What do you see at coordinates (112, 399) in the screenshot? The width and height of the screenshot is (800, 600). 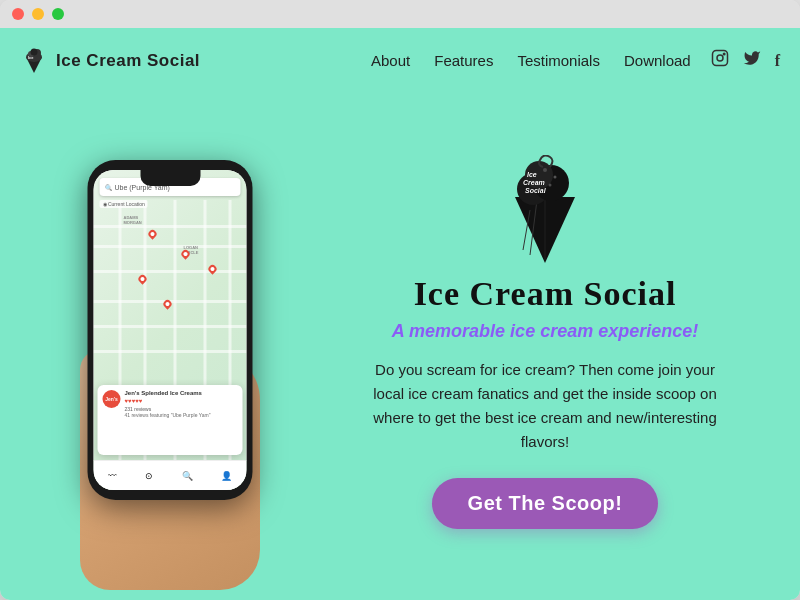 I see `card-avatar: Jen's` at bounding box center [112, 399].